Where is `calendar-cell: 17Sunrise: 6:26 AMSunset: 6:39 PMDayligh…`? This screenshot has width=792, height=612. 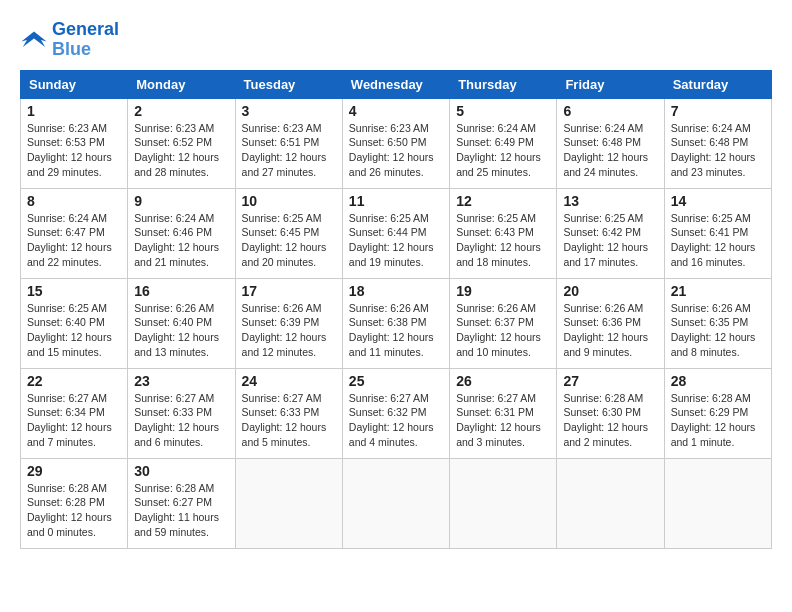
calendar-cell: 17Sunrise: 6:26 AMSunset: 6:39 PMDayligh… is located at coordinates (288, 323).